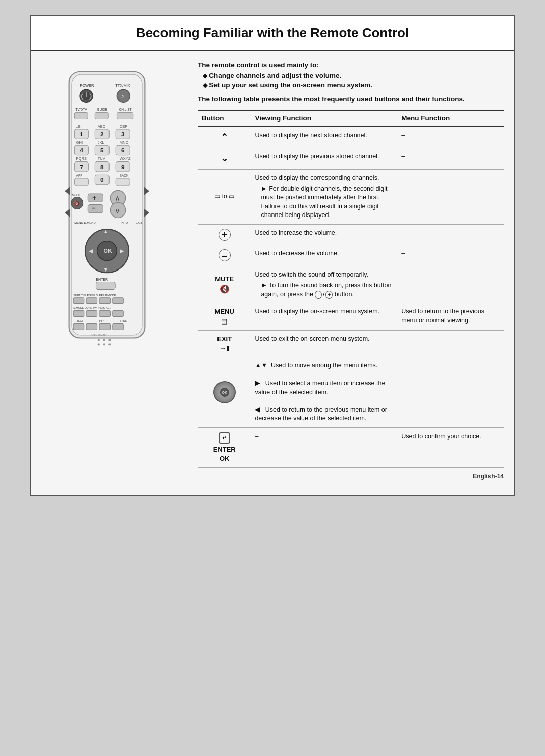 The width and height of the screenshot is (545, 756). I want to click on svg-text: WXYZ, so click(125, 158).